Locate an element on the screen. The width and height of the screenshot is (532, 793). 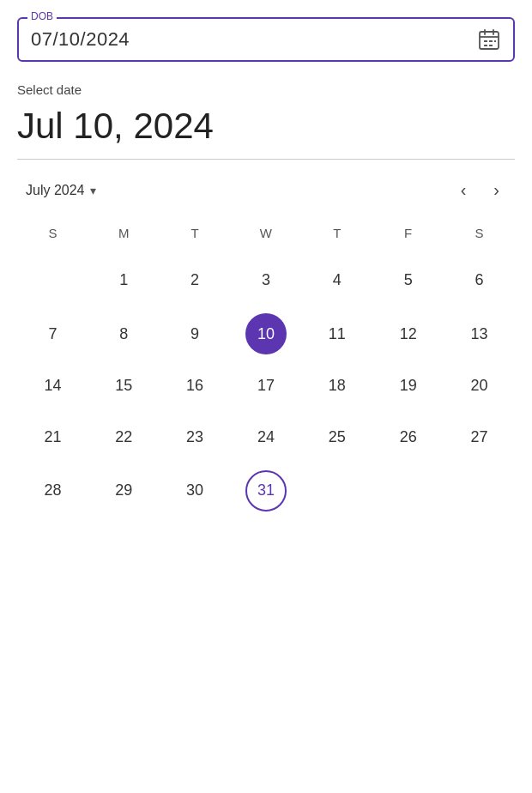
calendar-icon is located at coordinates (489, 39).